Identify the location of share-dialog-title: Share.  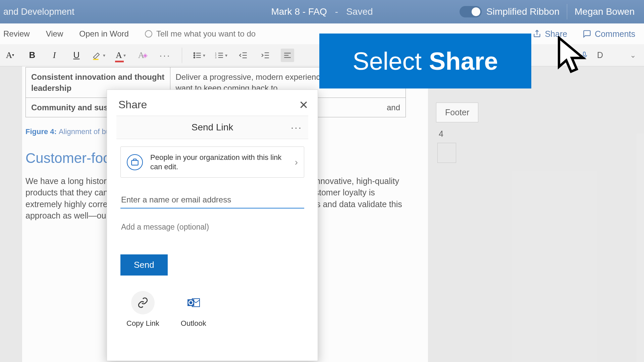
(133, 105).